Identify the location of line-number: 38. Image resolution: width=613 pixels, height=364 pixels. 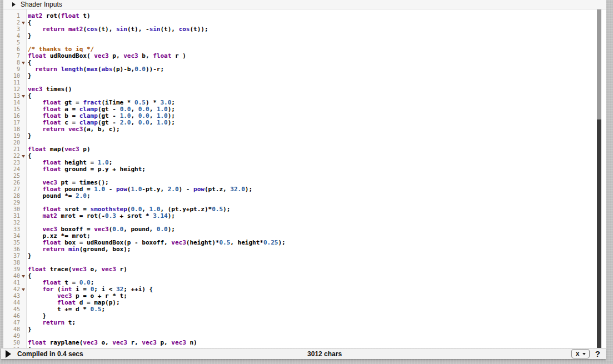
(12, 263).